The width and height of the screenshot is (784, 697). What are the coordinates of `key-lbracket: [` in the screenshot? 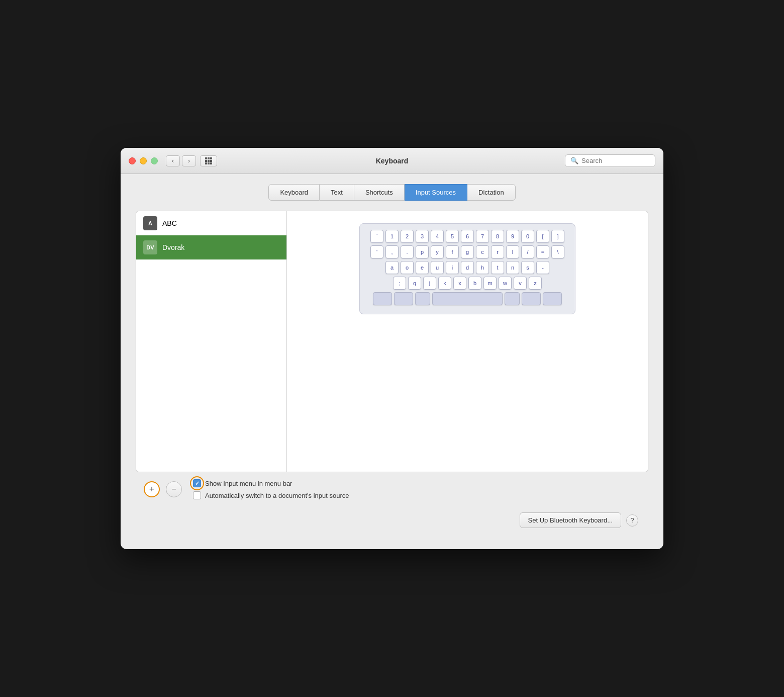 It's located at (543, 236).